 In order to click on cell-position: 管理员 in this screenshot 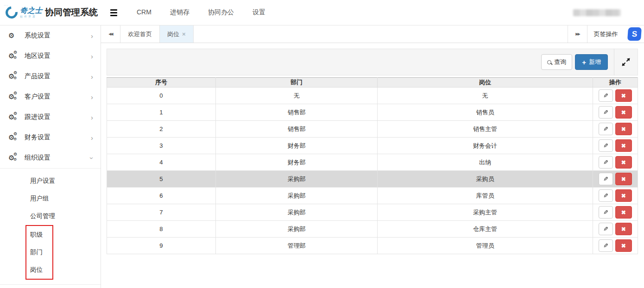, I will do `click(485, 246)`.